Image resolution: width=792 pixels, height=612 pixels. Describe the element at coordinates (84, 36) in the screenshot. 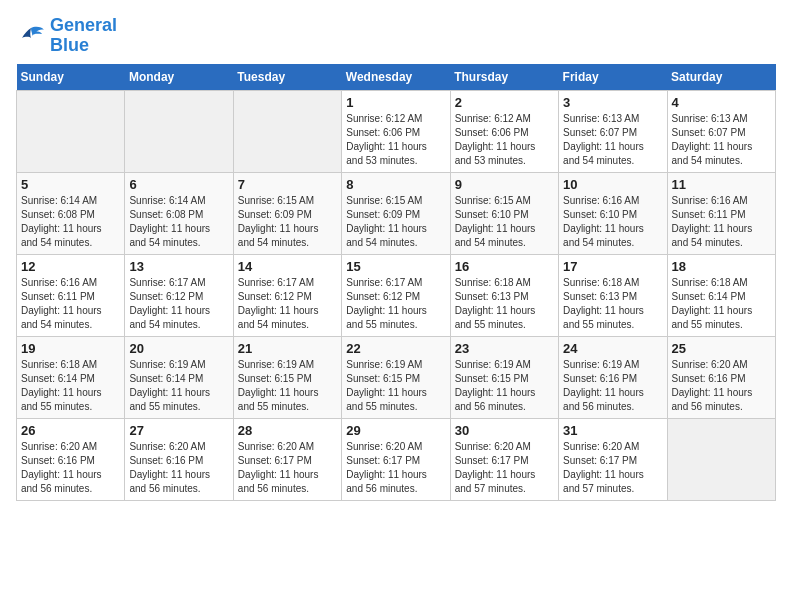

I see `logo-text: General Blue` at that location.